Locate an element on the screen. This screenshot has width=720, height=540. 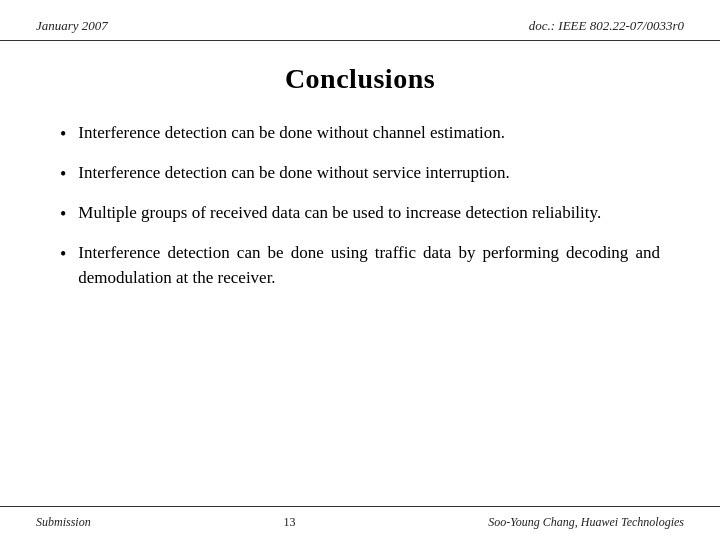
header-doc-id: doc.: IEEE 802.22-07/0033r0 is located at coordinates (606, 26).